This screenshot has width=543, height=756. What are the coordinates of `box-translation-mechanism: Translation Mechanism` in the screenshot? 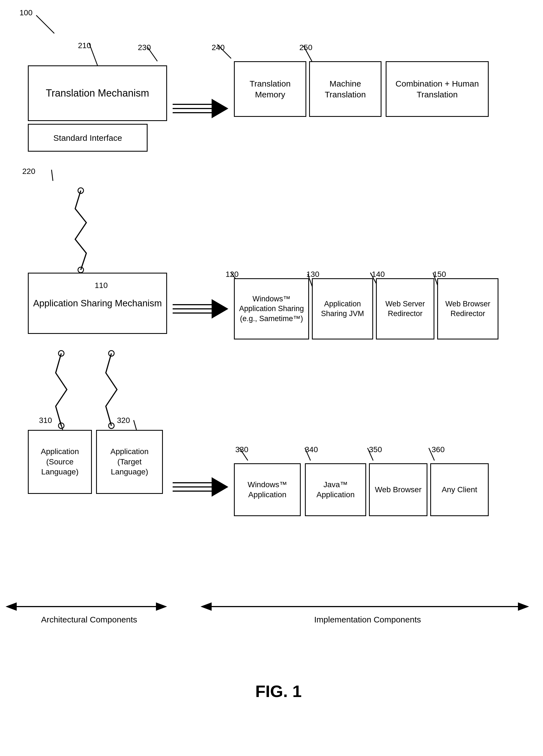 It's located at (97, 93).